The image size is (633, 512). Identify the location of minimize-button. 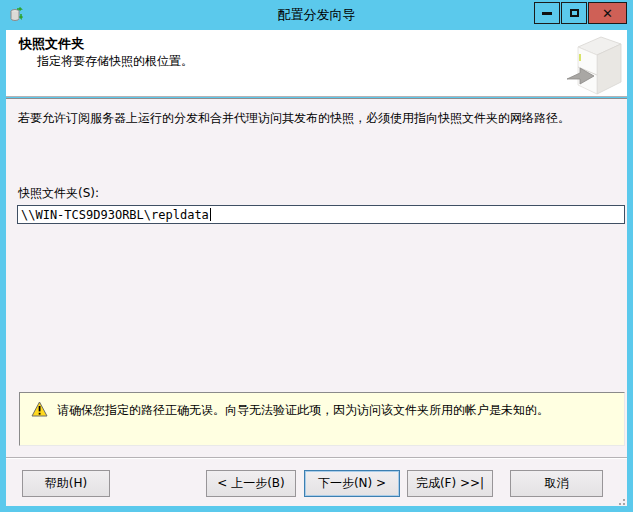
(547, 13).